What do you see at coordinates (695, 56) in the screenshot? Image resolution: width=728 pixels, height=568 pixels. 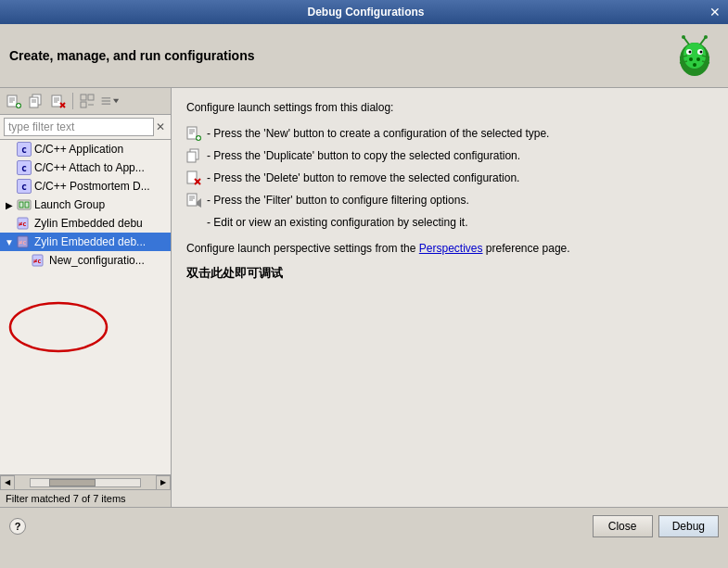 I see `app-logo` at bounding box center [695, 56].